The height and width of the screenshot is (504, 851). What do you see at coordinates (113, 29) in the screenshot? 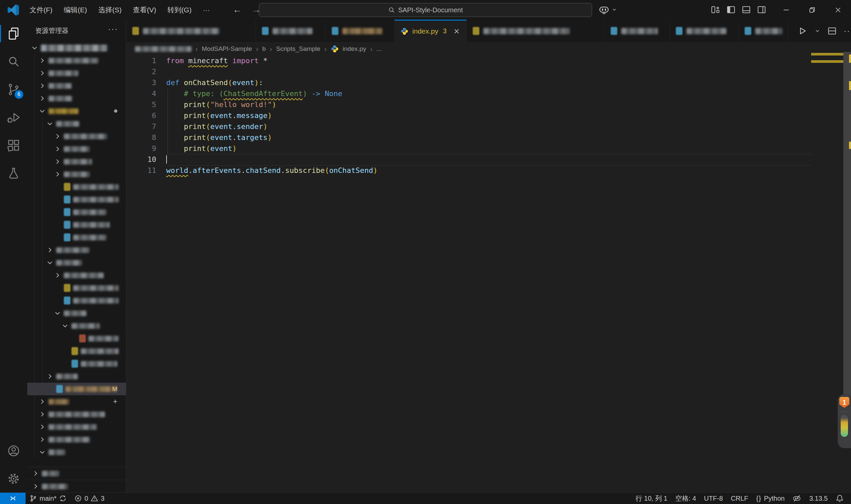
I see `explorer-more-actions-button: ···` at bounding box center [113, 29].